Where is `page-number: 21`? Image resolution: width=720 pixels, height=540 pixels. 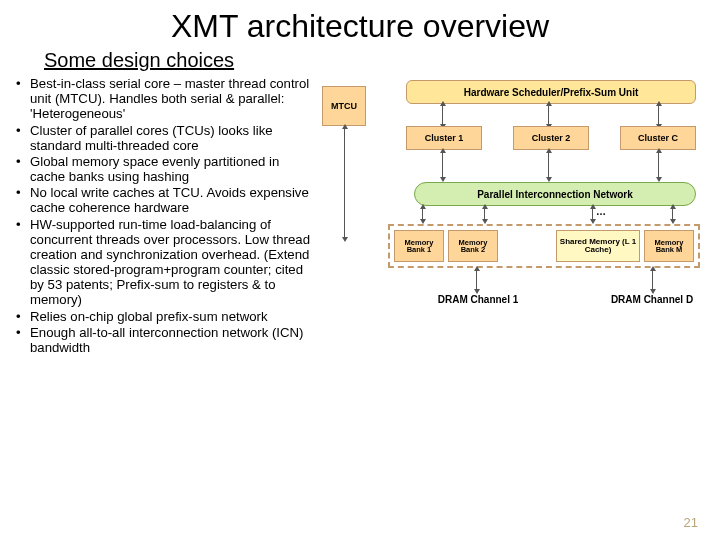
page-number: 21 is located at coordinates (691, 522).